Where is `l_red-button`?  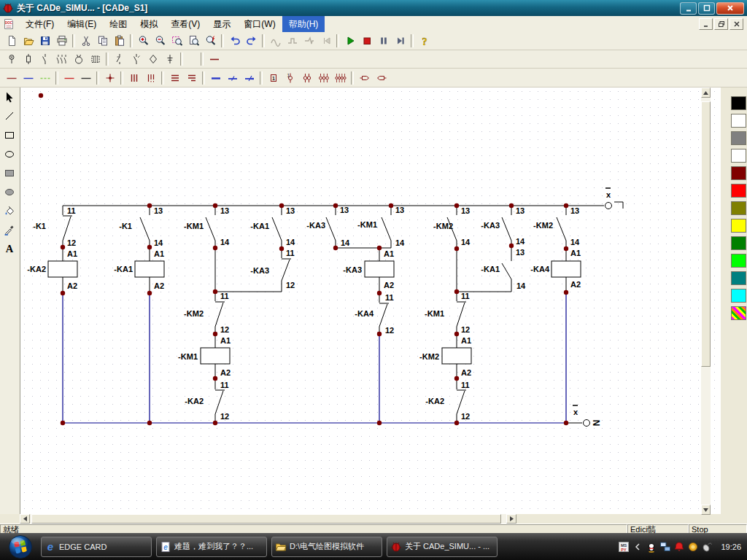
l_red-button is located at coordinates (69, 78).